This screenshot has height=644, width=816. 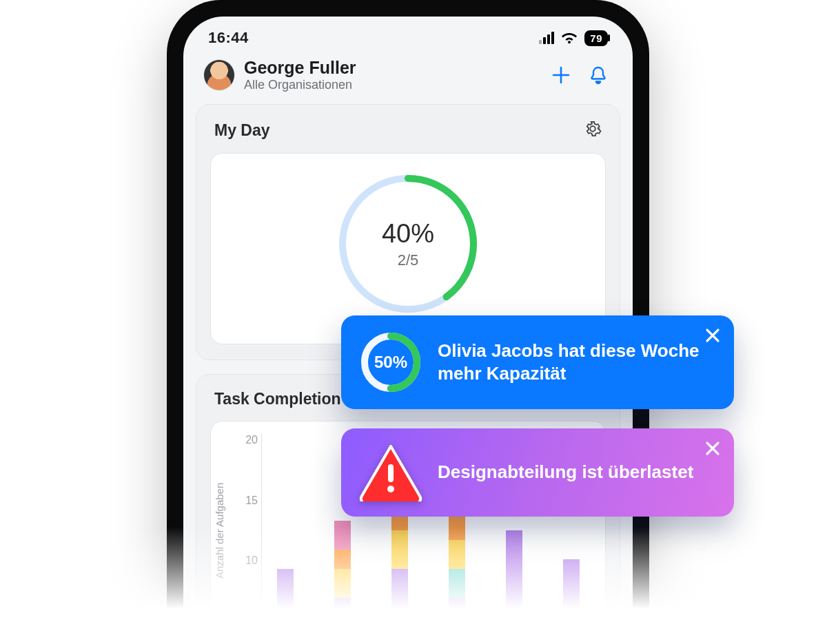 I want to click on alert-overloaded: Designabteilung ist überlastet, so click(x=538, y=472).